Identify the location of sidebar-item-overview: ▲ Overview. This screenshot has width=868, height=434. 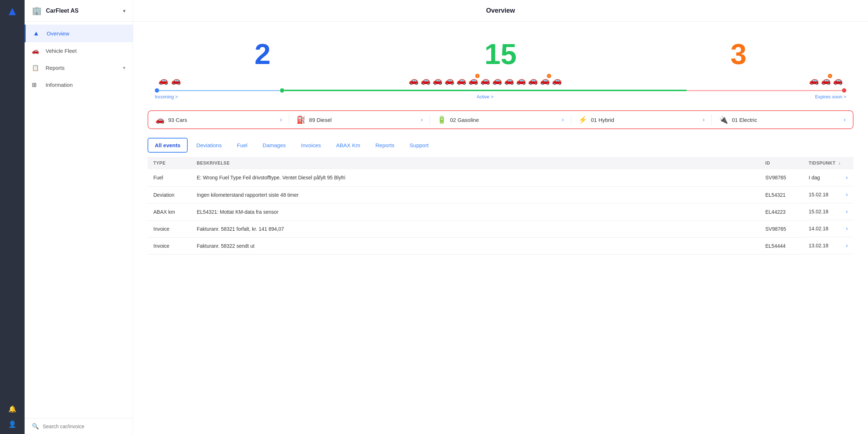
(79, 33).